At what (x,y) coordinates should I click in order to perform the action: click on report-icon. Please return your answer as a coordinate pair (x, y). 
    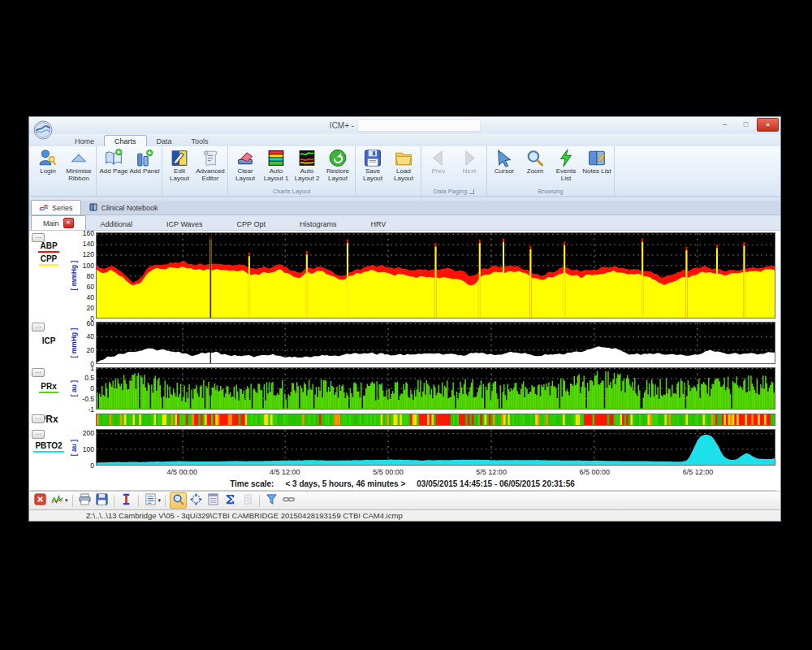
    Looking at the image, I should click on (213, 500).